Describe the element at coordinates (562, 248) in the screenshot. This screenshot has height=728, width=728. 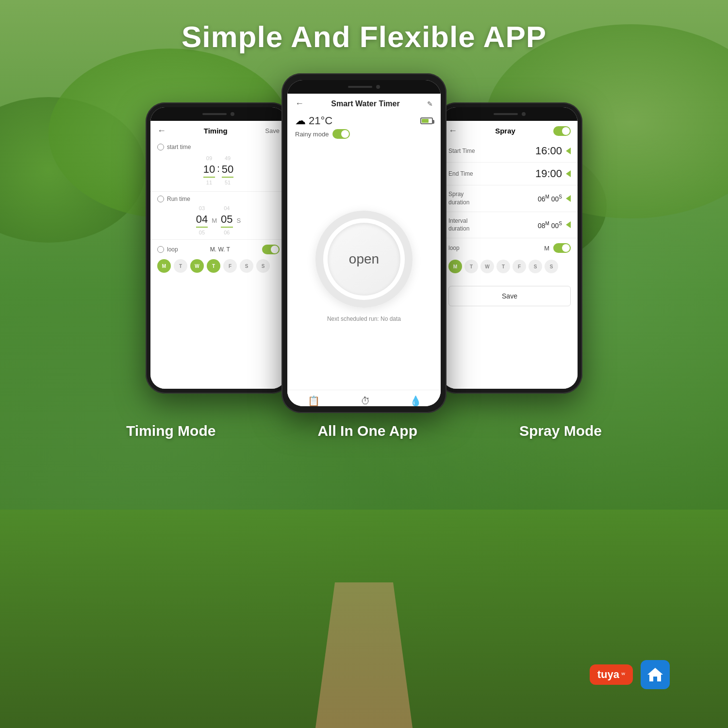
I see `spray-loop-toggle` at that location.